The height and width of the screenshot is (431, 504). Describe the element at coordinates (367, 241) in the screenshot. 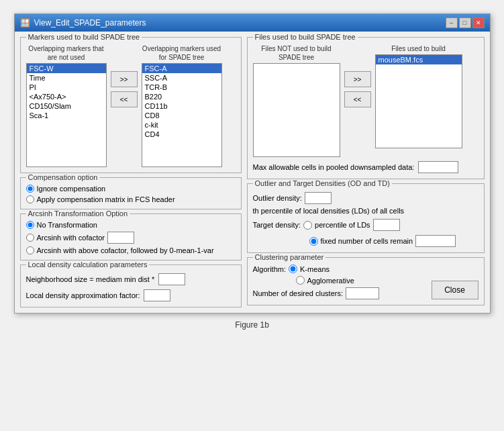

I see `target-option2-label: fixed number of cells remain` at that location.